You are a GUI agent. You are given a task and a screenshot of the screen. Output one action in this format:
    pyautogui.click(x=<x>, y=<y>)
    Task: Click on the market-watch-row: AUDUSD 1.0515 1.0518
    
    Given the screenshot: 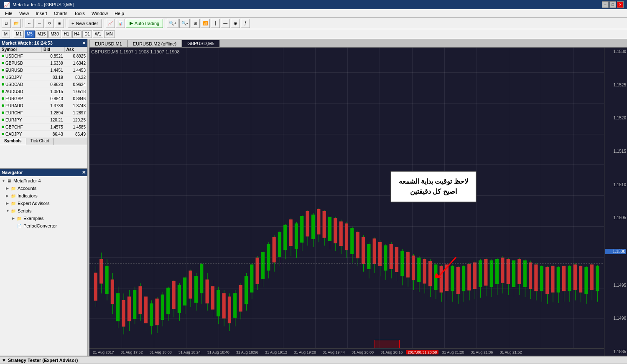 What is the action you would take?
    pyautogui.click(x=43, y=92)
    